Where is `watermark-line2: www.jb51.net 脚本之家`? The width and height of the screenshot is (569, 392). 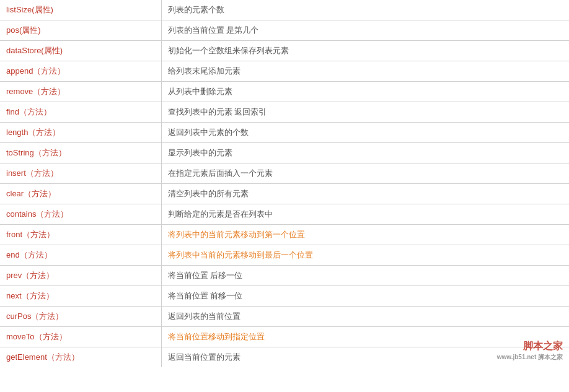
watermark-line2: www.jb51.net 脚本之家 is located at coordinates (530, 357).